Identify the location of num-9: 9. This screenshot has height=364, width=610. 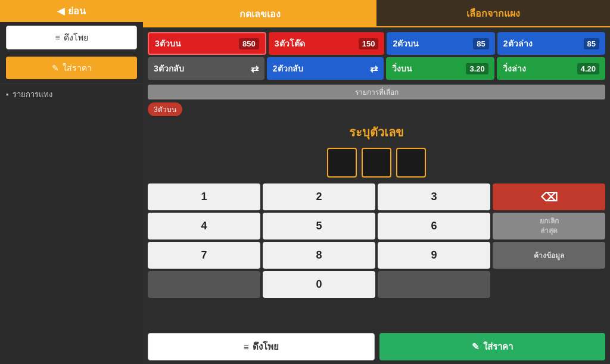
(434, 255).